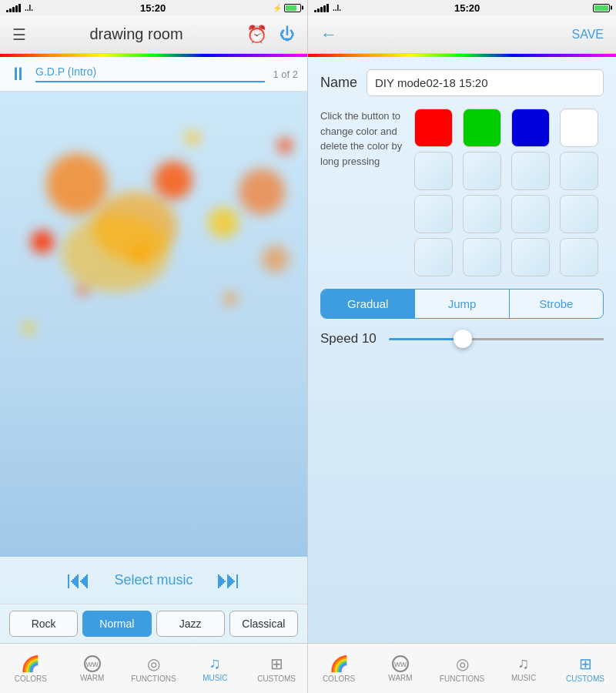  I want to click on right-time: 15:20, so click(467, 8).